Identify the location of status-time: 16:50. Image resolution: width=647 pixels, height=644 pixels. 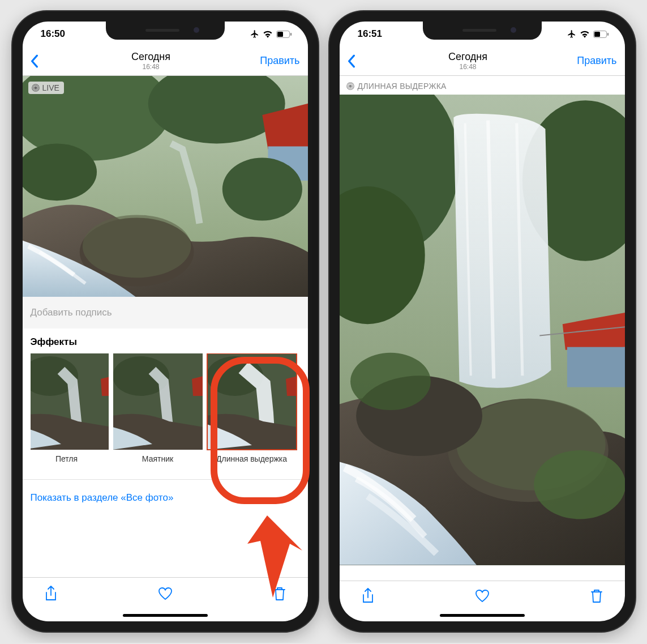
(53, 34).